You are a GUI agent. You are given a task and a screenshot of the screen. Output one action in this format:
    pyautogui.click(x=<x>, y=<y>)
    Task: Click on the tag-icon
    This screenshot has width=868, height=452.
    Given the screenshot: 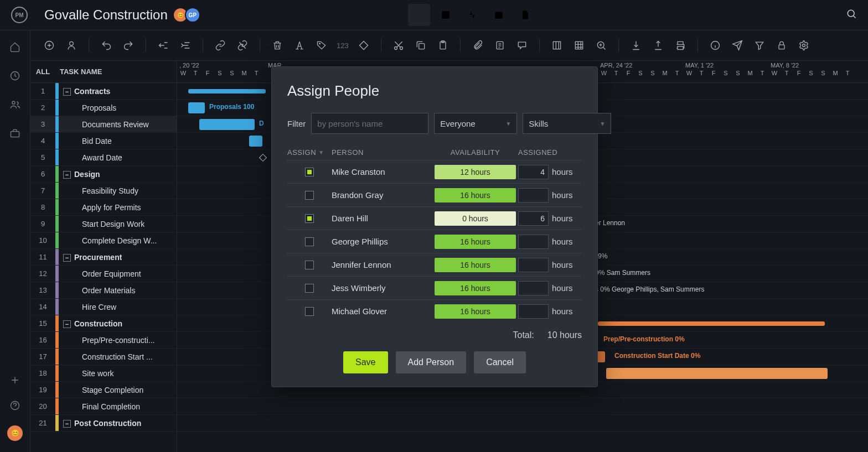 What is the action you would take?
    pyautogui.click(x=322, y=45)
    